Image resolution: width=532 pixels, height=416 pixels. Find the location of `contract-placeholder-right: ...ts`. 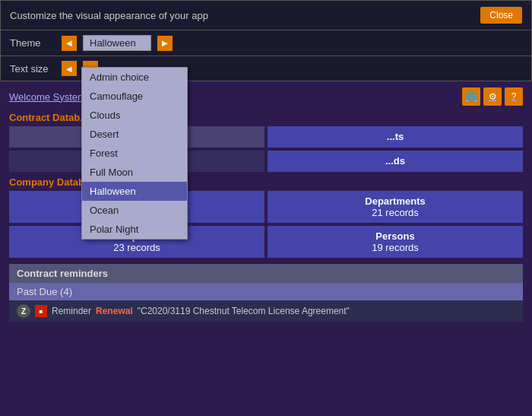

contract-placeholder-right: ...ts is located at coordinates (395, 137).